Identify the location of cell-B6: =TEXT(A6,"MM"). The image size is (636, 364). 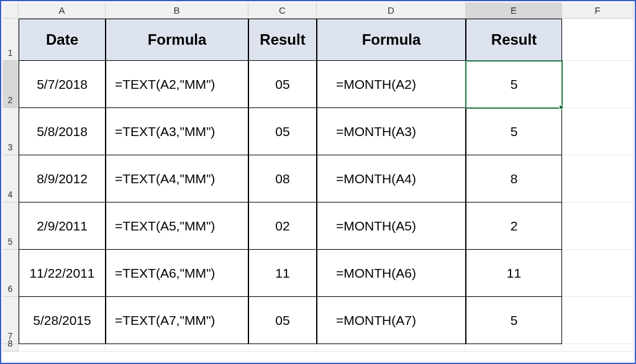
(177, 273).